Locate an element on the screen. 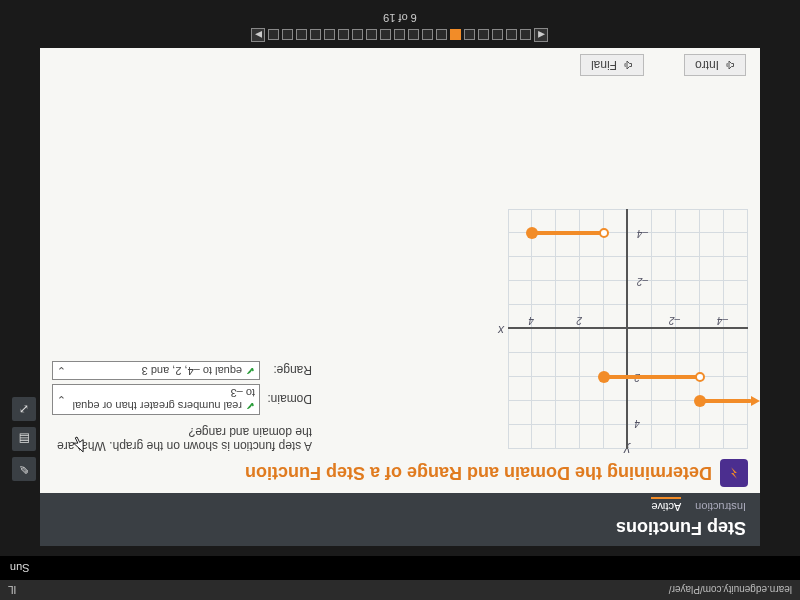  lesson-topbar: Step Functions Instruction Active is located at coordinates (400, 520).